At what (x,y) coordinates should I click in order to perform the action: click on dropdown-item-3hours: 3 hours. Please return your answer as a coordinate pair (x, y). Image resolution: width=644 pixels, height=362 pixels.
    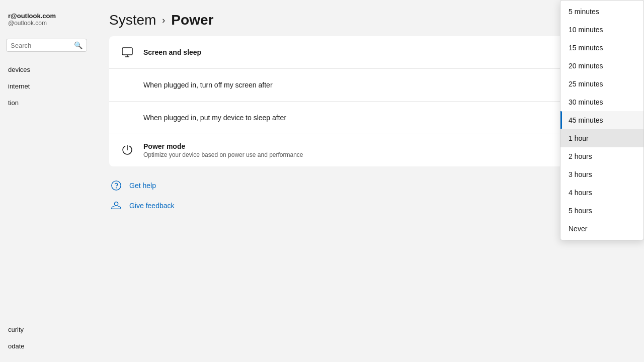
    Looking at the image, I should click on (602, 174).